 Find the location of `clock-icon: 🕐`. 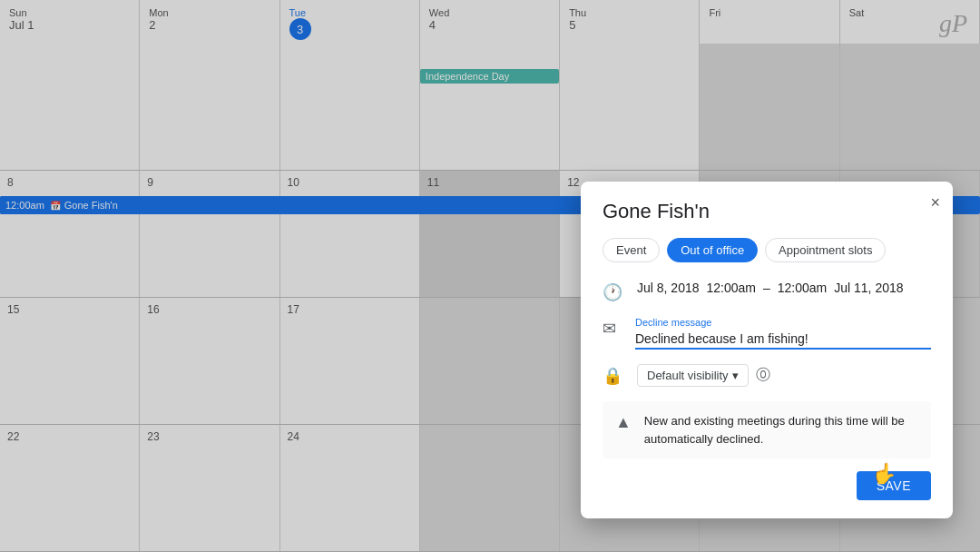

clock-icon: 🕐 is located at coordinates (612, 292).